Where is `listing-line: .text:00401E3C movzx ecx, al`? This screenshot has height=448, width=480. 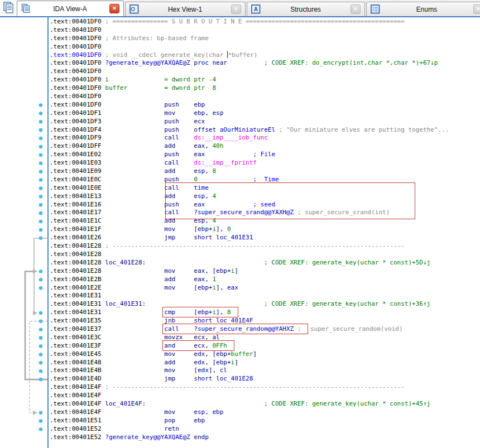 listing-line: .text:00401E3C movzx ecx, al is located at coordinates (249, 338).